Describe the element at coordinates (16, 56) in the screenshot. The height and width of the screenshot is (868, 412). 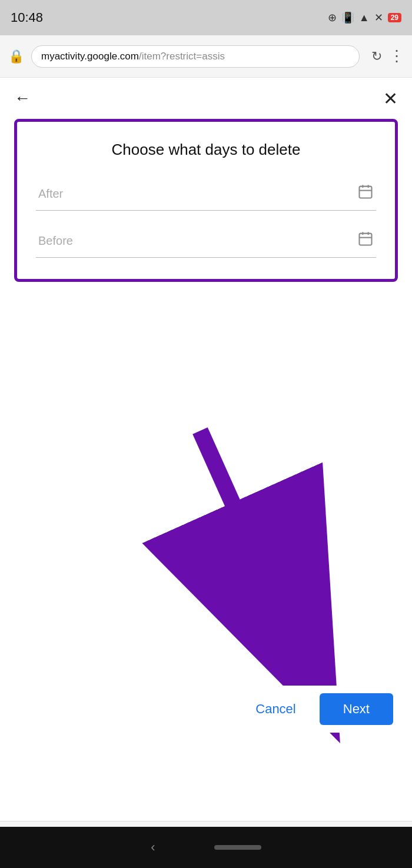
I see `lock-icon: 🔒` at that location.